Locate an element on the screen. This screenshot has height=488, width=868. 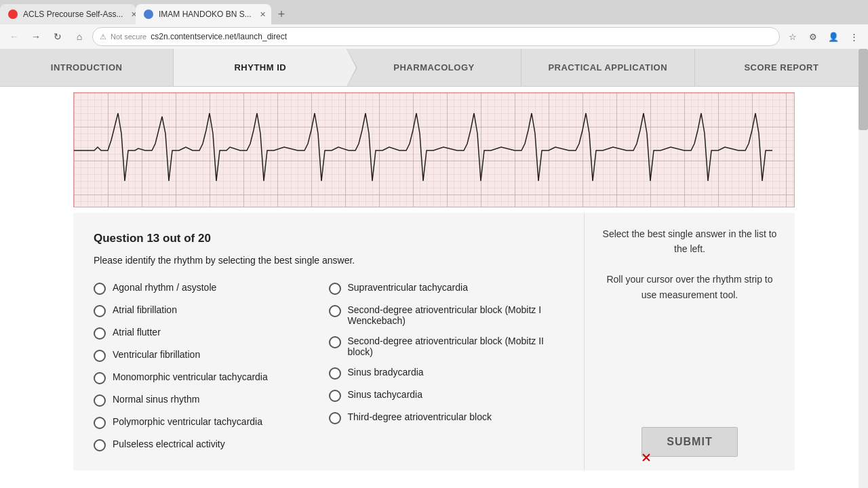
tab2-favicon is located at coordinates (149, 14).